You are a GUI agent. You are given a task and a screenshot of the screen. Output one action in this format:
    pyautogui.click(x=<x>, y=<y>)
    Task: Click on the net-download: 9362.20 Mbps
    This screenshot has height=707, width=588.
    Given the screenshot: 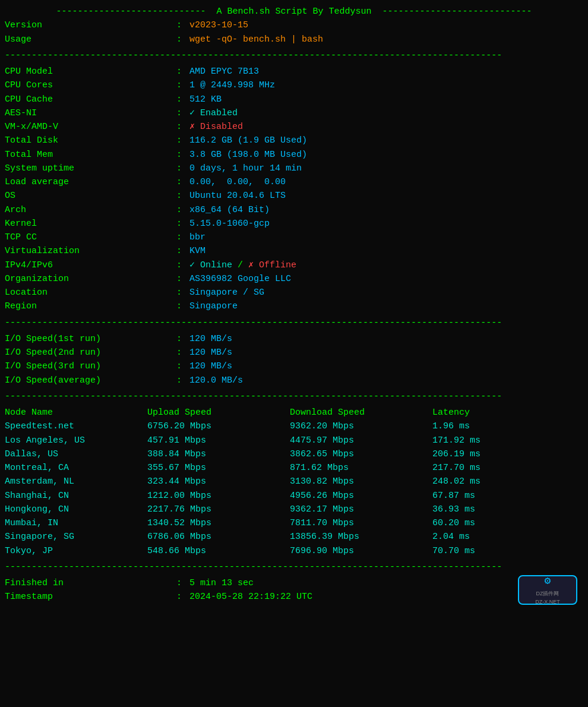 What is the action you would take?
    pyautogui.click(x=361, y=427)
    